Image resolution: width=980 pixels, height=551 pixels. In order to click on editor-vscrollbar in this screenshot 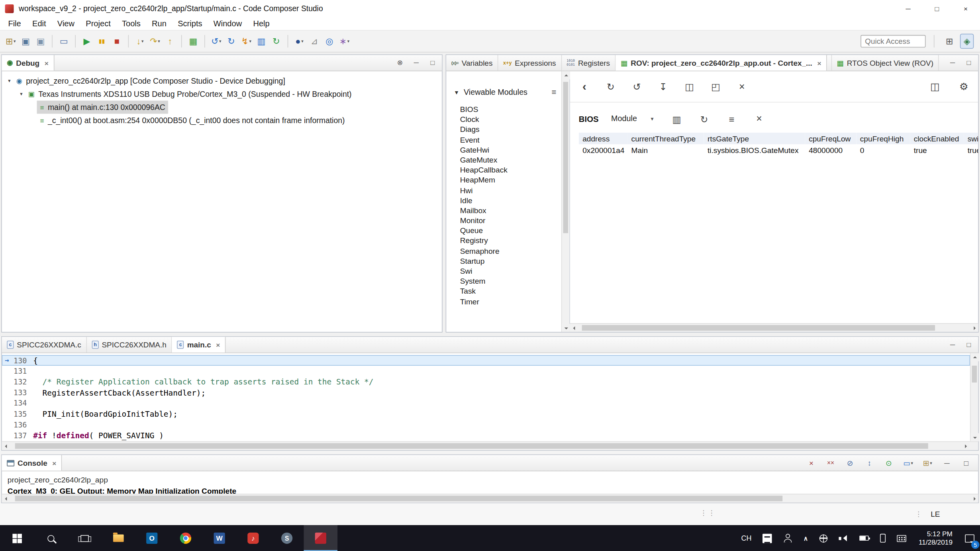, I will do `click(974, 397)`.